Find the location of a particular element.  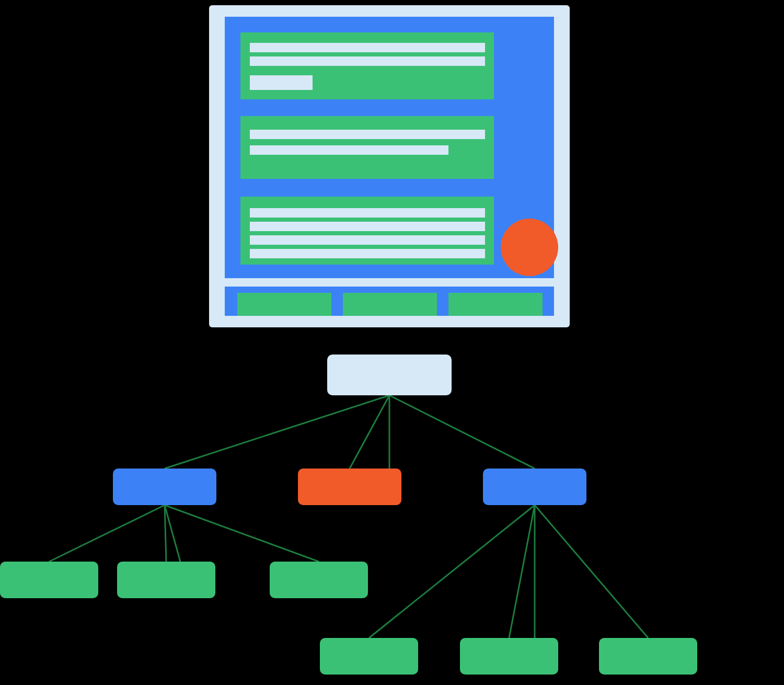

tree-level3-right-node-a is located at coordinates (369, 656).